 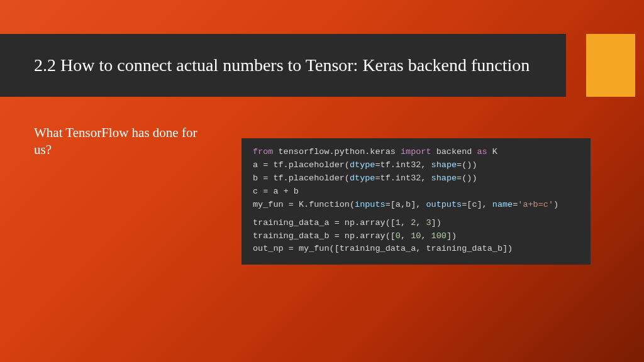 What do you see at coordinates (294, 236) in the screenshot?
I see `code-token: training_data_b` at bounding box center [294, 236].